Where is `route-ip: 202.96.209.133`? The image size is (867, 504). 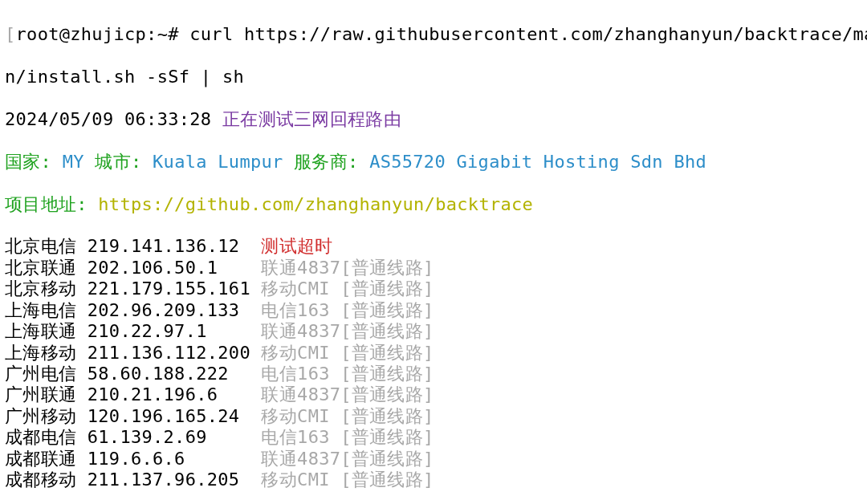 route-ip: 202.96.209.133 is located at coordinates (175, 310).